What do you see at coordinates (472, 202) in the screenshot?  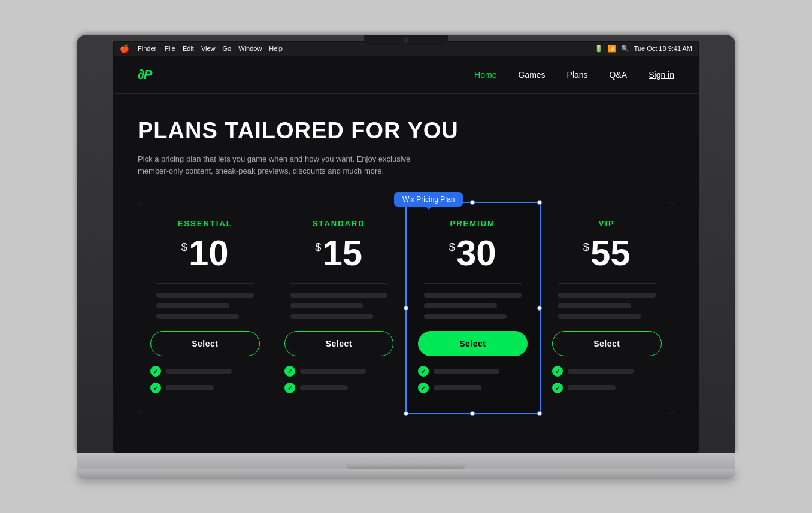 I see `selection-handle-tm` at bounding box center [472, 202].